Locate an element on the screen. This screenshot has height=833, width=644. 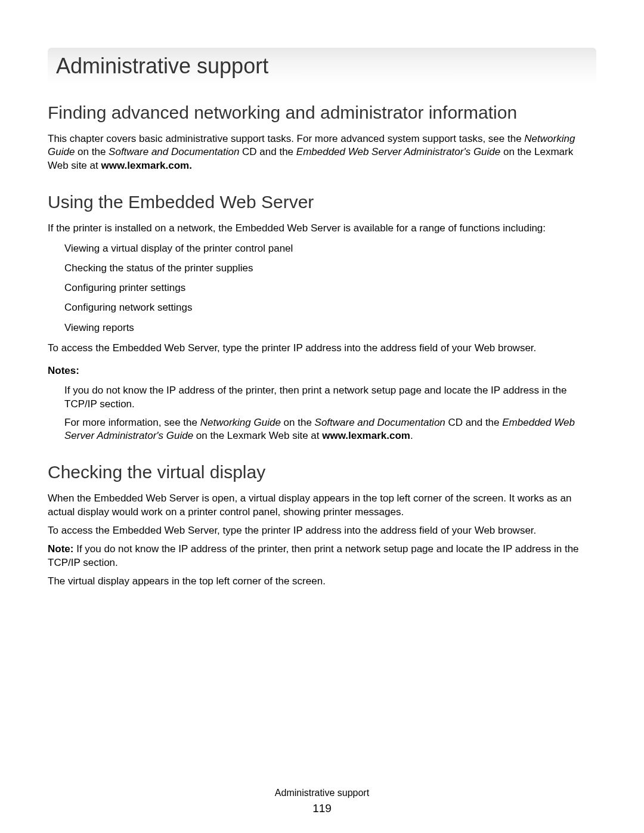
section-finding-info: Finding advanced networking and administ… is located at coordinates (322, 137).